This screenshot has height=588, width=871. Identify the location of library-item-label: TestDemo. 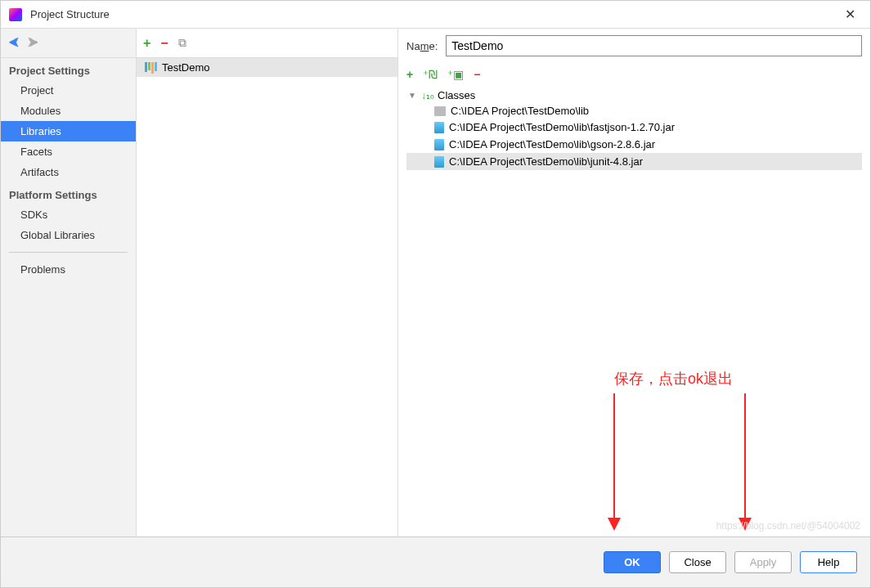
(186, 67).